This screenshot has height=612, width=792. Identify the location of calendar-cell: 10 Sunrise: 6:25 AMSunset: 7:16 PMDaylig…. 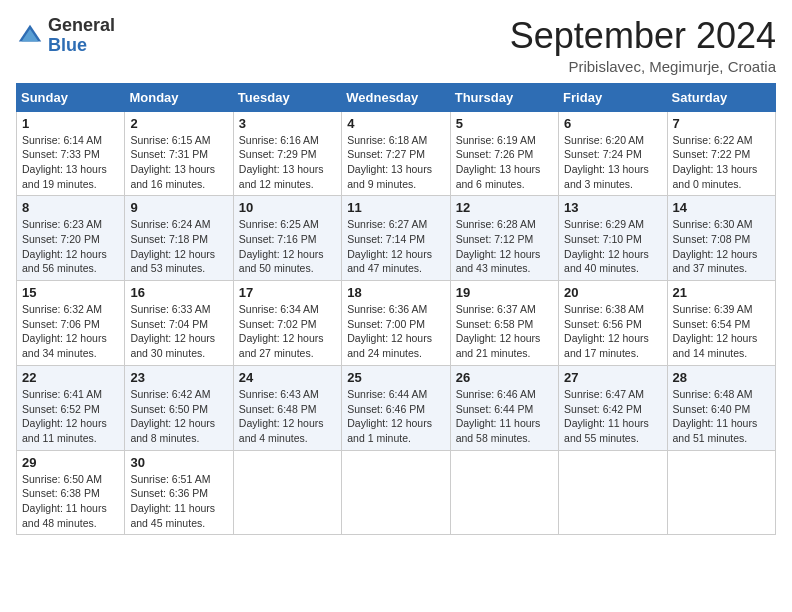
(287, 238).